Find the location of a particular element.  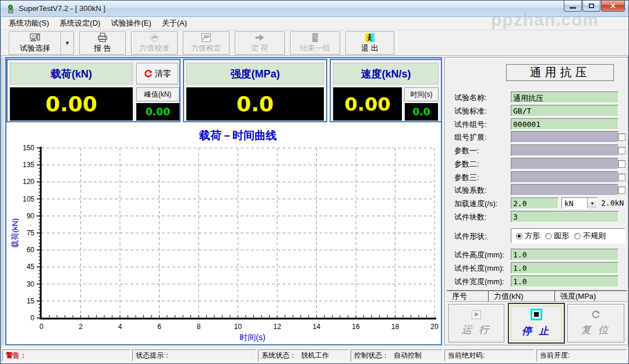

app-icon is located at coordinates (10, 9).